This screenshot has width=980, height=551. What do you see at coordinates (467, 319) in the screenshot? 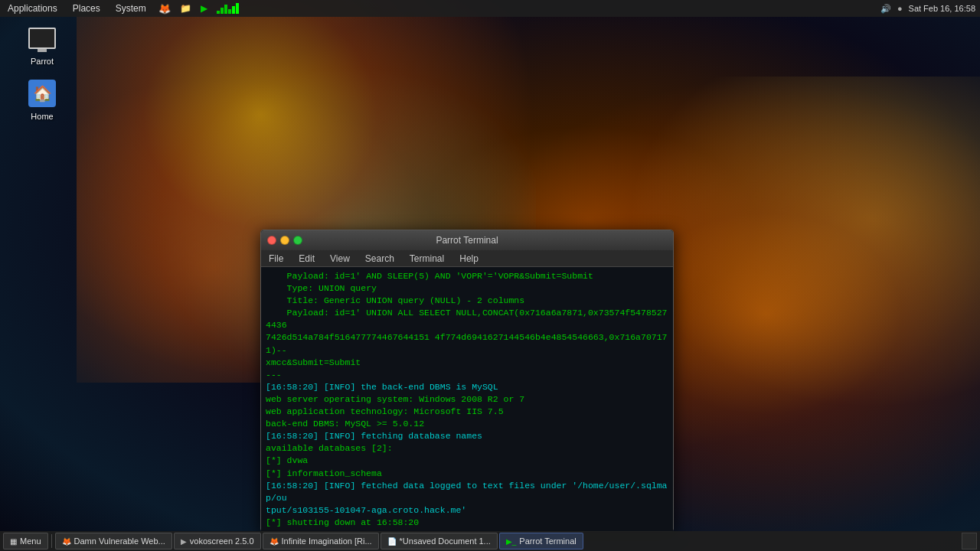
I see `terminal-line-5: Payload: id=1' UNION ALL SELECT NULL,CON…` at bounding box center [467, 319].